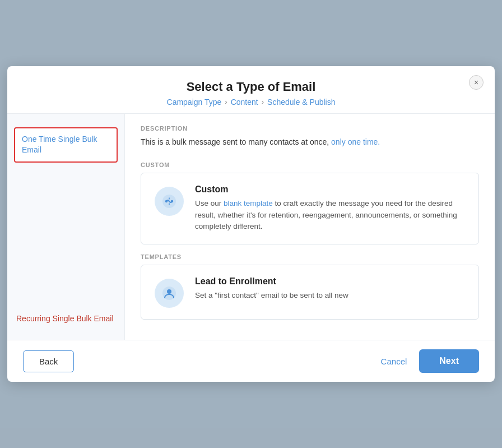  Describe the element at coordinates (226, 102) in the screenshot. I see `breadcrumb-sep-1: ›` at that location.